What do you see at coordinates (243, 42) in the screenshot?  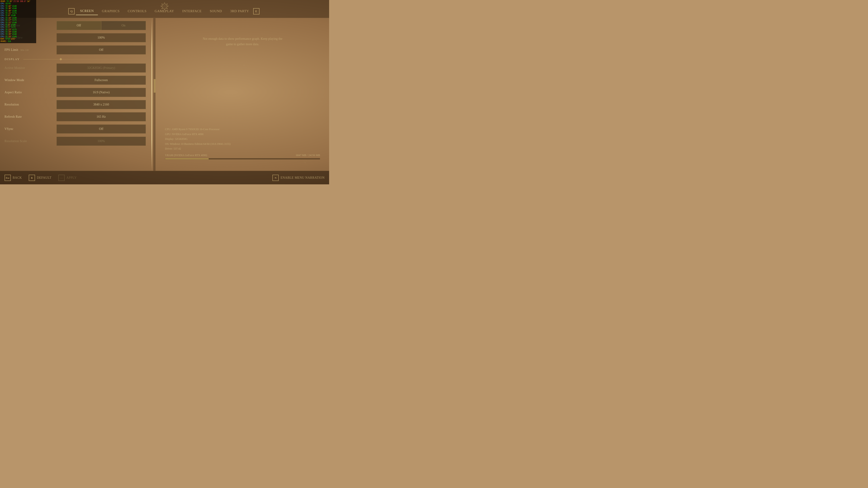 I see `performance-message: Not enough data to show performance grap…` at bounding box center [243, 42].